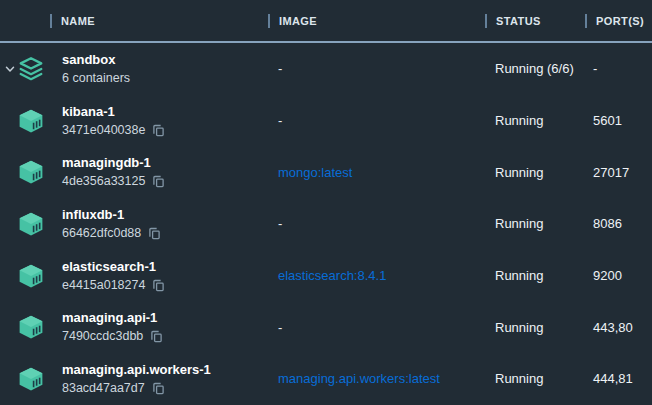 The width and height of the screenshot is (652, 405). I want to click on ports-value: -, so click(618, 68).